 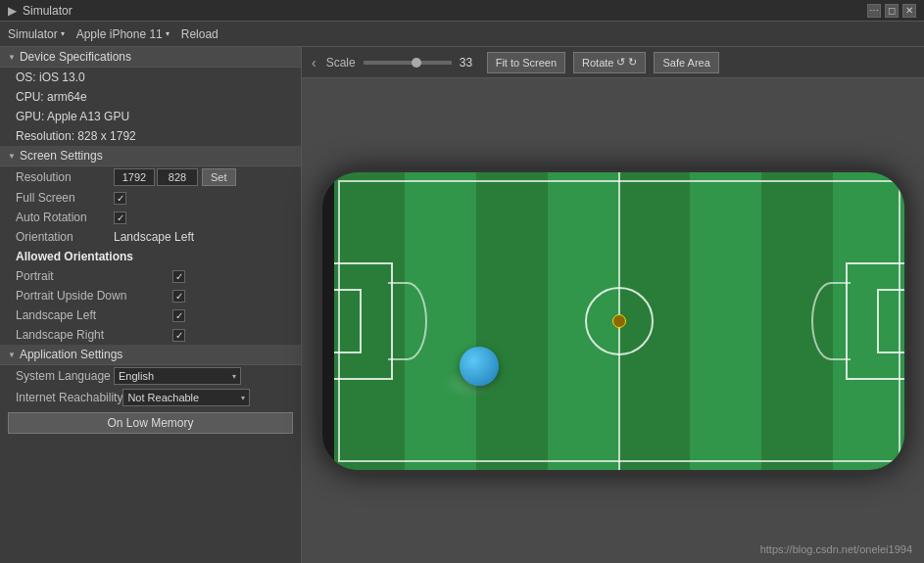 What do you see at coordinates (177, 376) in the screenshot?
I see `system-language-dropdown: English ▾` at bounding box center [177, 376].